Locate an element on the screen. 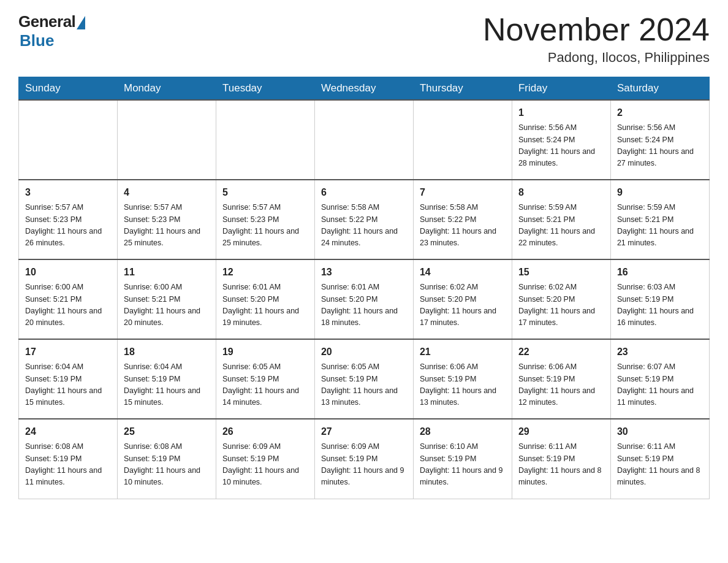  calendar-week-row: 1Sunrise: 5:56 AM Sunset: 5:24 PM Daylig… is located at coordinates (364, 140).